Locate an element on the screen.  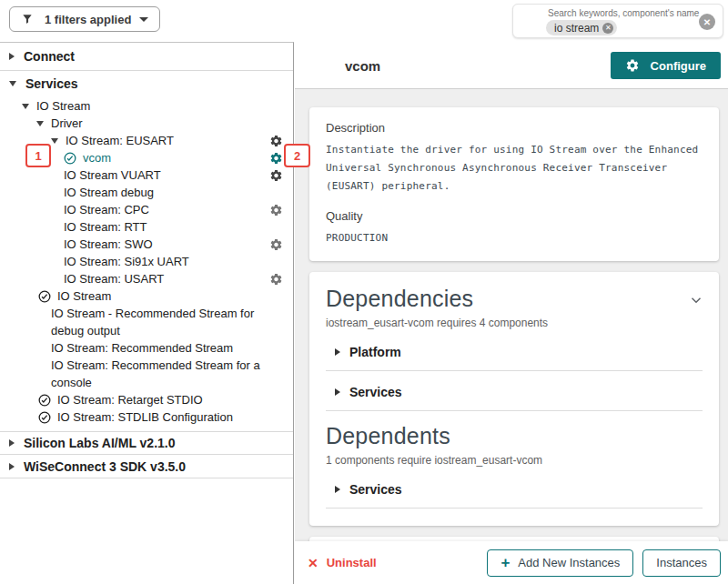
sidebar-item-services: Services is located at coordinates (147, 84).